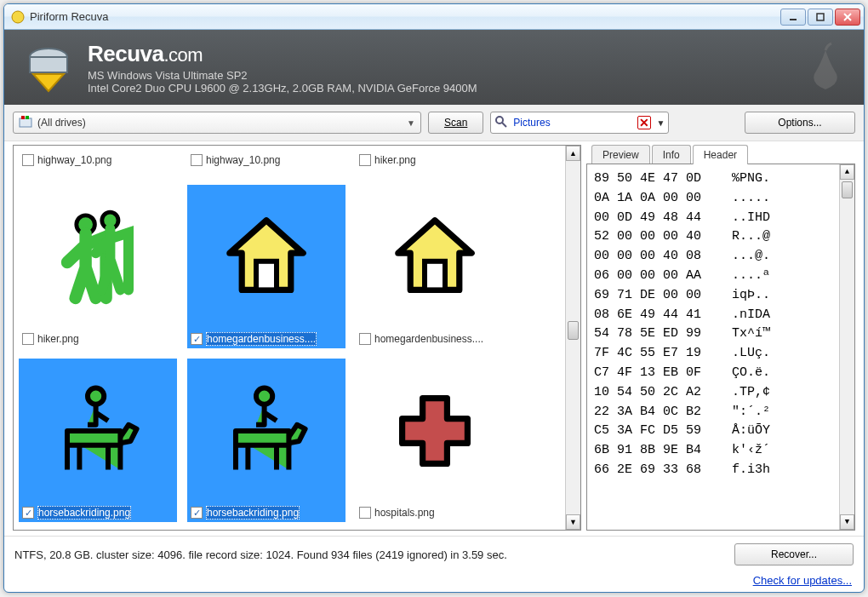  Describe the element at coordinates (18, 17) in the screenshot. I see `app-icon` at that location.